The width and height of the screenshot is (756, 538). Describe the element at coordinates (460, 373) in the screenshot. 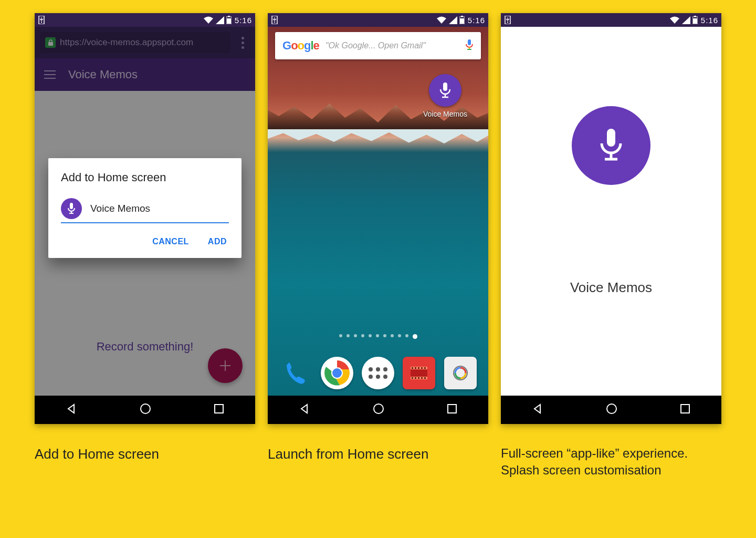

I see `camera-app-icon` at that location.